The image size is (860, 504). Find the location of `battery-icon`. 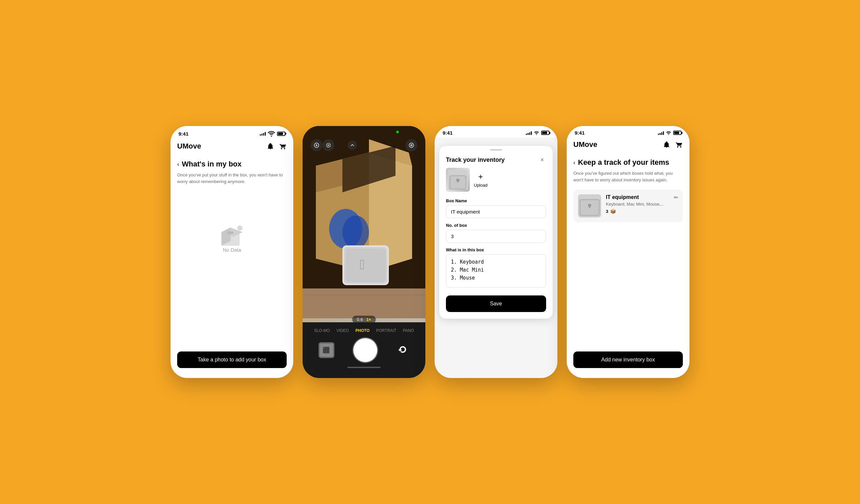

battery-icon is located at coordinates (281, 134).